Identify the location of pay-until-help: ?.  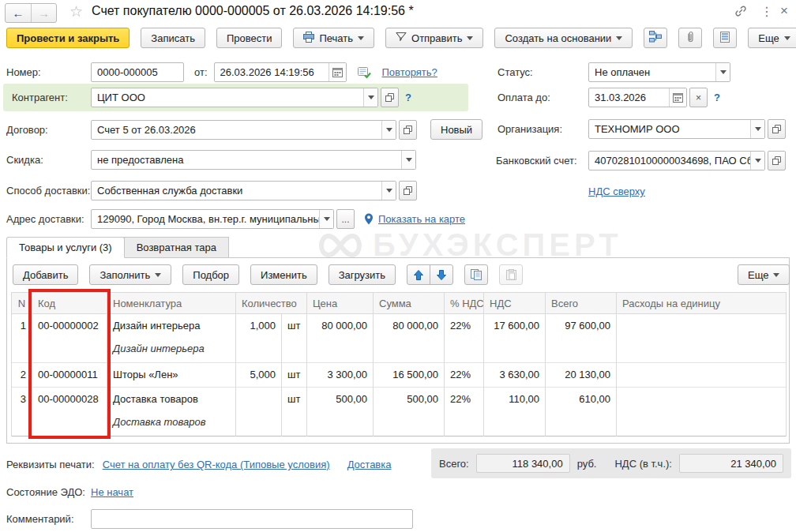
(717, 98).